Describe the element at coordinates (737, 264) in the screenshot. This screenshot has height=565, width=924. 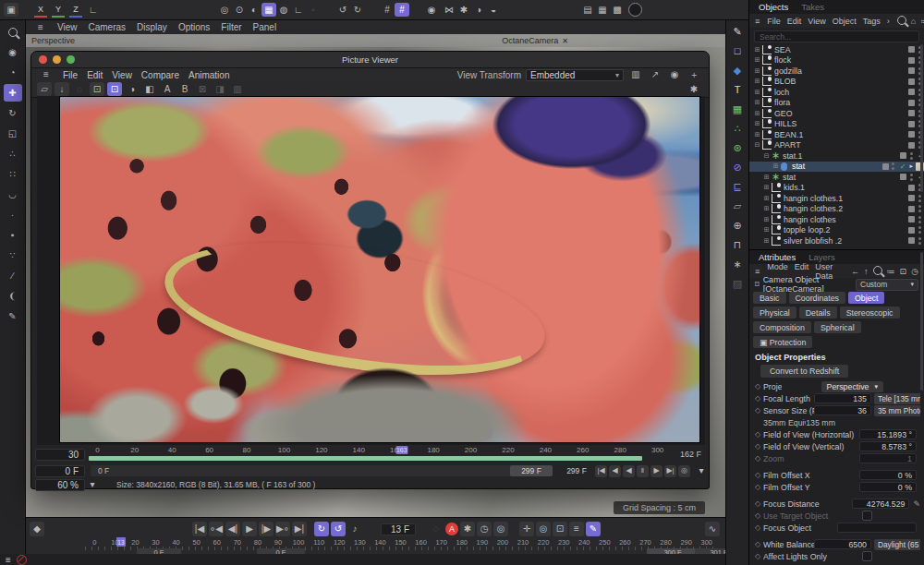
I see `particles-icon: ∗` at that location.